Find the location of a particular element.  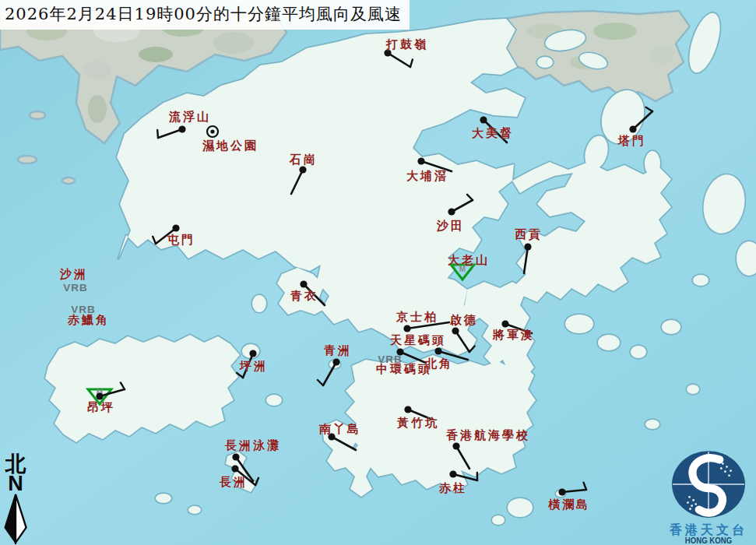

hko-logo: 香港天文台 HONG KONG OBSERVATORY is located at coordinates (709, 497).